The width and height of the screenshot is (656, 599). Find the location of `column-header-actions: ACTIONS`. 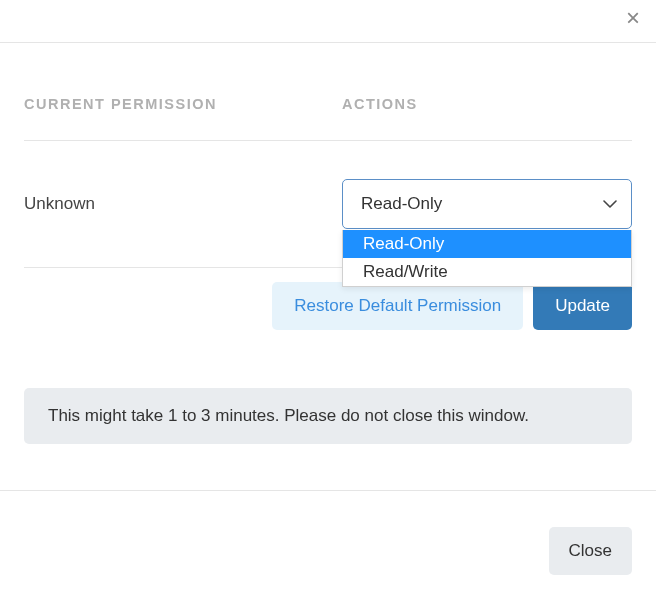

column-header-actions: ACTIONS is located at coordinates (487, 104).